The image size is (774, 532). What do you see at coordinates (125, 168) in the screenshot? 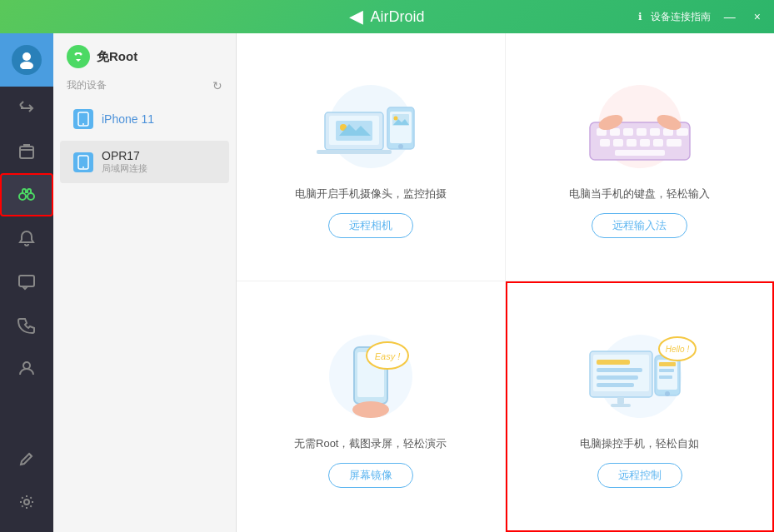
I see `device-sub-opr17: 局域网连接` at bounding box center [125, 168].